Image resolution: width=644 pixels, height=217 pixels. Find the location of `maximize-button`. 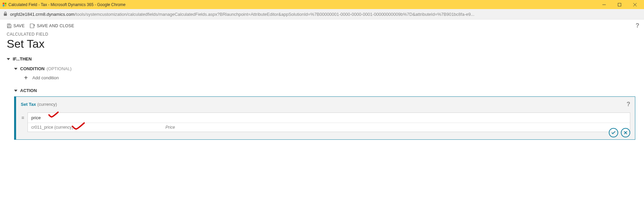

maximize-button is located at coordinates (620, 5).